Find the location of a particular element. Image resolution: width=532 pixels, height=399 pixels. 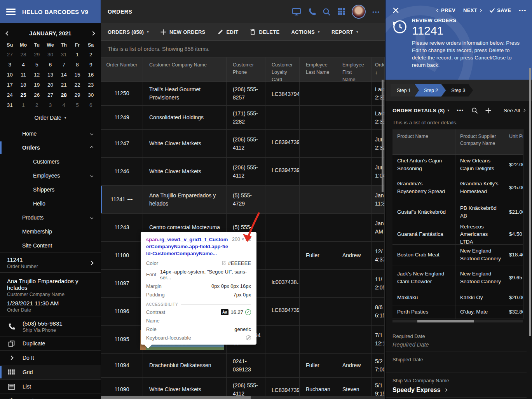

step-chip: Step 3 is located at coordinates (457, 91).